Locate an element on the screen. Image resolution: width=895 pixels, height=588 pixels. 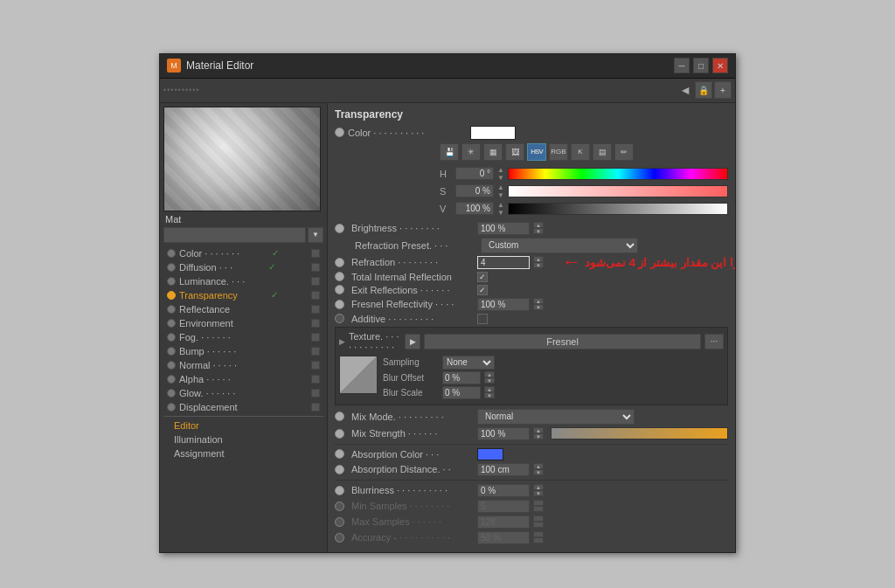
min-samples-radio is located at coordinates (339, 507).